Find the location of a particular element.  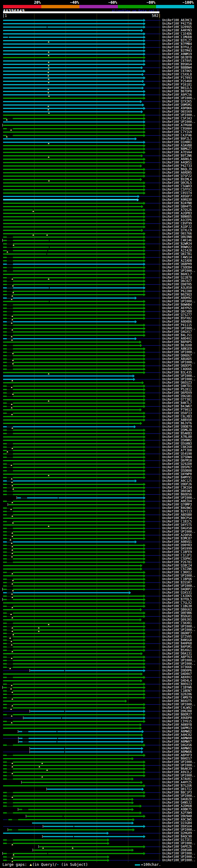

hit-label: UniRef100_B3MC87 is located at coordinates (177, 538).